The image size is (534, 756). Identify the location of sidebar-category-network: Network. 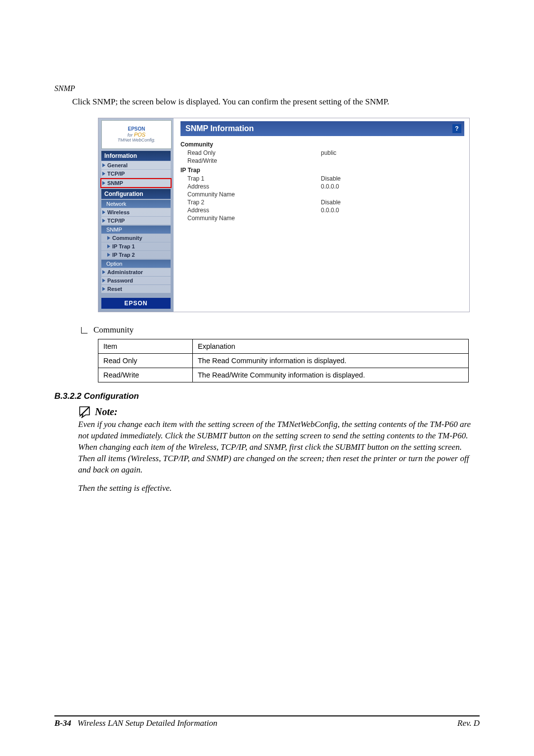
(136, 204).